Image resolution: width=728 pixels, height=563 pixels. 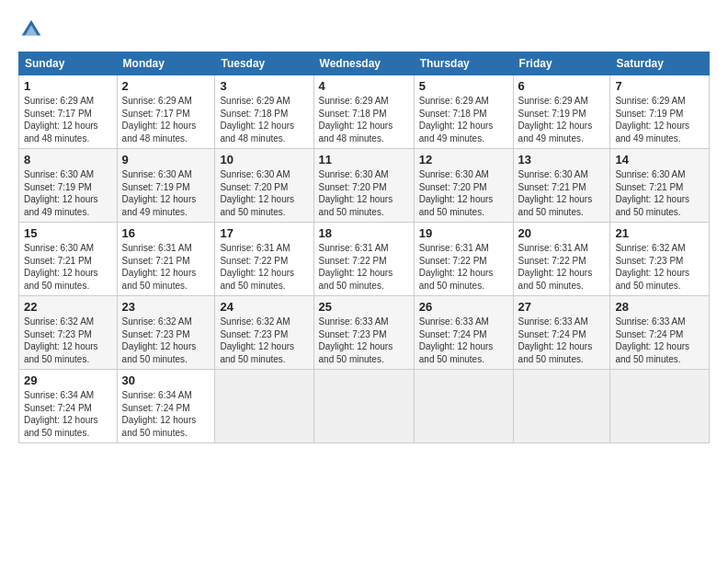 I want to click on weekday-header-monday: Monday, so click(x=165, y=64).